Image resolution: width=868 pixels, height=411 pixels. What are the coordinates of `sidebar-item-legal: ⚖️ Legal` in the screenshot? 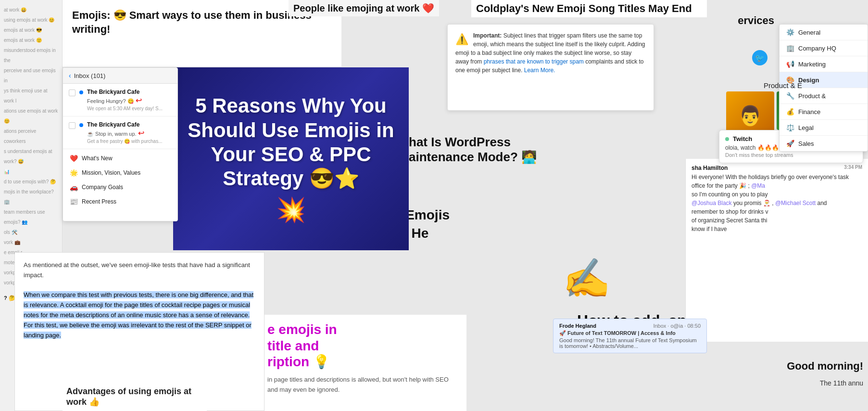 It's located at (823, 128).